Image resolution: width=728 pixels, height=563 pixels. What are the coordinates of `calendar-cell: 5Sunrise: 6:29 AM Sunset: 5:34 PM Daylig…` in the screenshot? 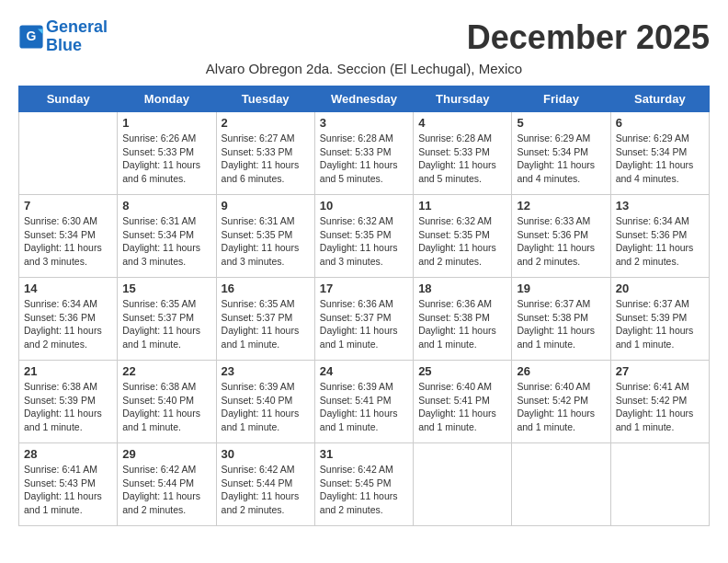 It's located at (561, 154).